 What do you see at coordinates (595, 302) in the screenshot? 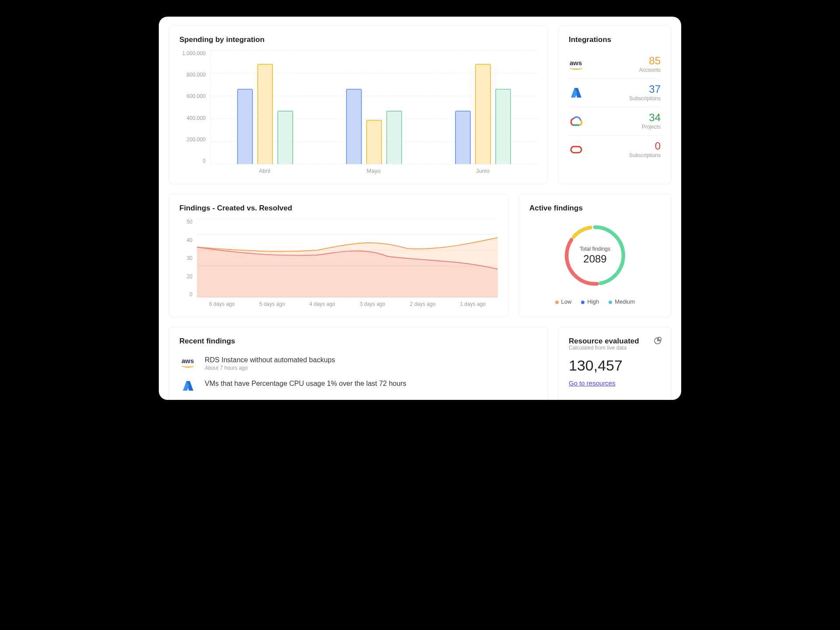
I see `active-findings-legend: Low High Medium` at bounding box center [595, 302].